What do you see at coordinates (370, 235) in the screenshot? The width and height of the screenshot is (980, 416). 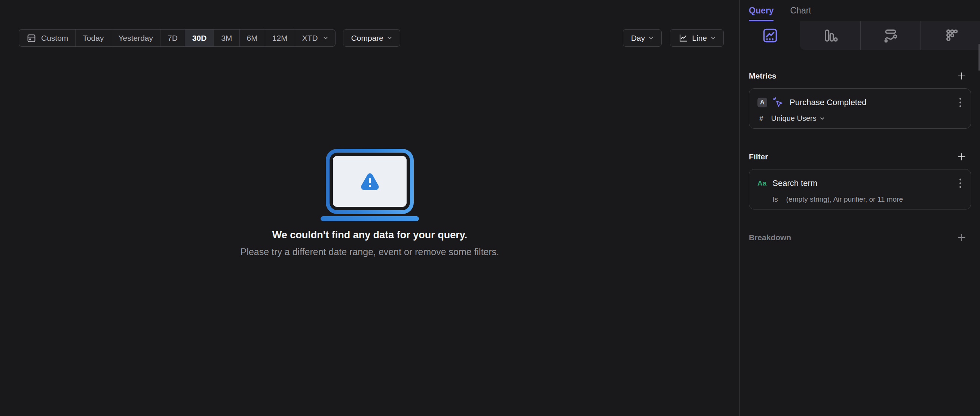 I see `empty-state-title: We couldn't find any data for your query…` at bounding box center [370, 235].